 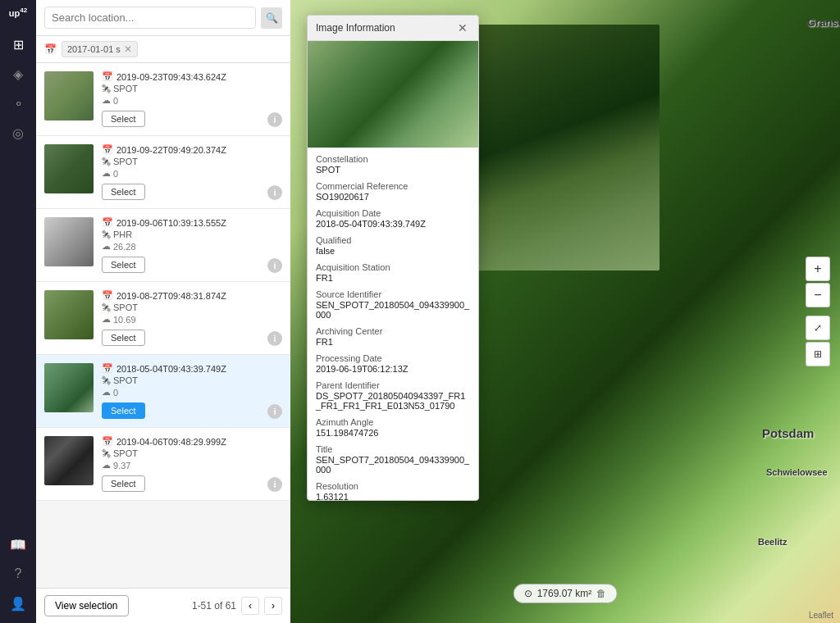 What do you see at coordinates (192, 234) in the screenshot?
I see `result-sensor-3: 🛰 PHR` at bounding box center [192, 234].